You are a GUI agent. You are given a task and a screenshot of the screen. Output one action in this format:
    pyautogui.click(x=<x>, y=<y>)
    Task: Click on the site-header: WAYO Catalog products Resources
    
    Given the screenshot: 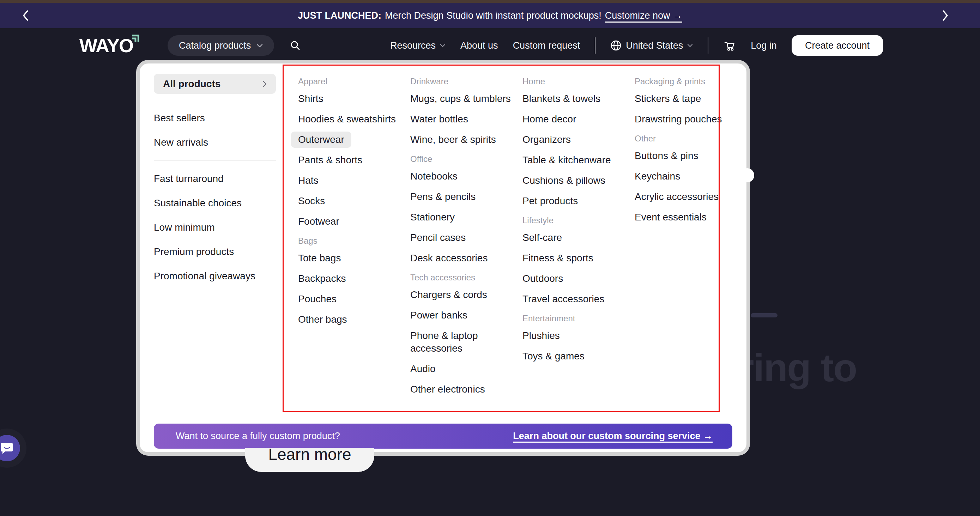 What is the action you would take?
    pyautogui.click(x=490, y=46)
    